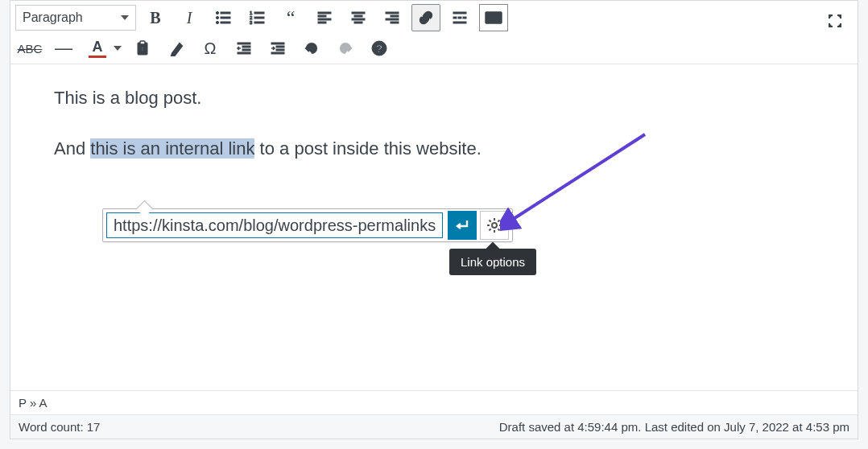 This screenshot has width=868, height=449. I want to click on align-left-button, so click(324, 18).